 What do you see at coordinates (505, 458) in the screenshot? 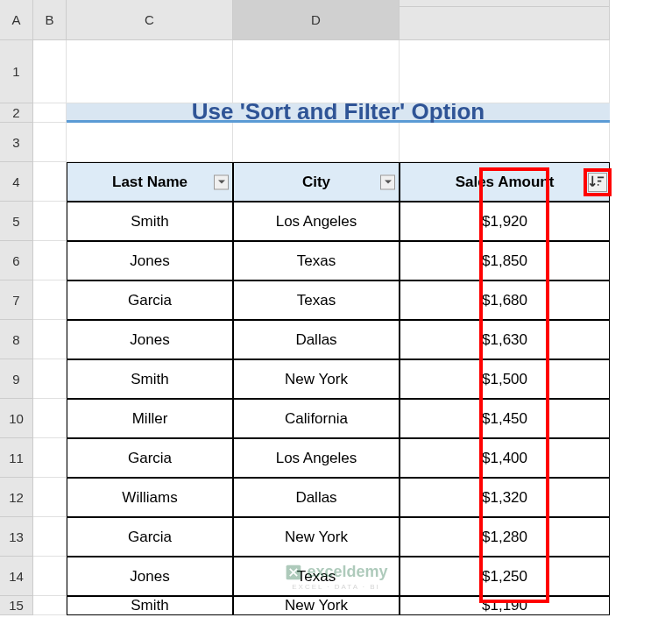
I see `cell-sales: $1,400` at bounding box center [505, 458].